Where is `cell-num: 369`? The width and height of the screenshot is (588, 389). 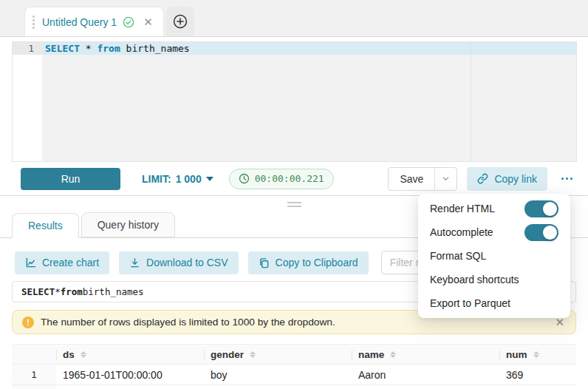 cell-num: 369 is located at coordinates (538, 374).